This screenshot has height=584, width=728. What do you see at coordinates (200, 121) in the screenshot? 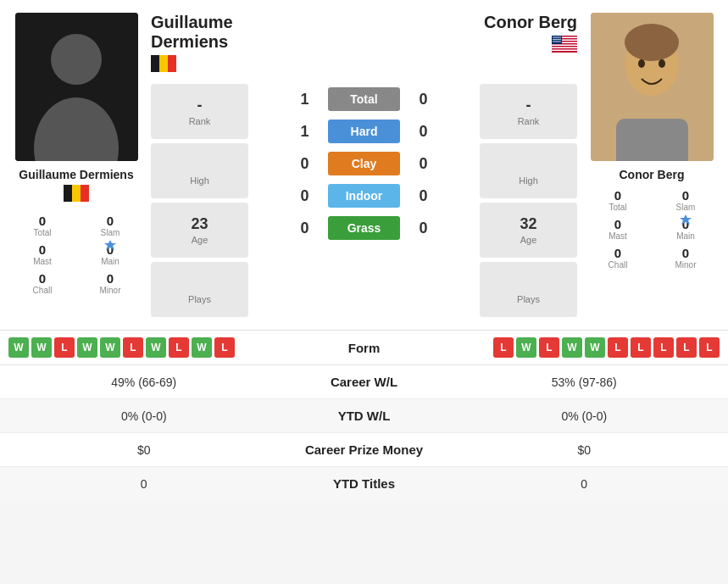
I see `left-rank-label: Rank` at bounding box center [200, 121].